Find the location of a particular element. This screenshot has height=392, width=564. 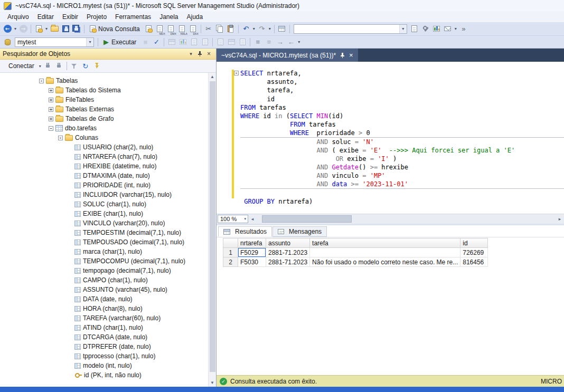

mail-icon is located at coordinates (448, 29).